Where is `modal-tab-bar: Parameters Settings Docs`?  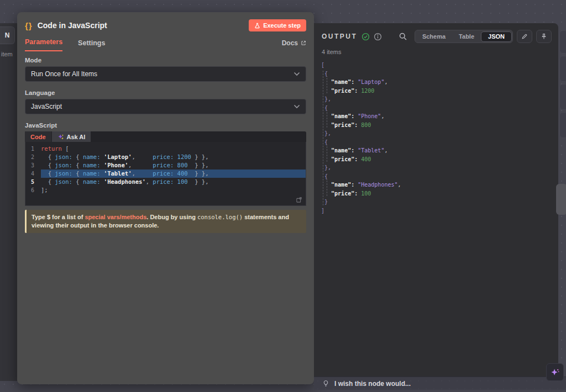
modal-tab-bar: Parameters Settings Docs is located at coordinates (166, 44).